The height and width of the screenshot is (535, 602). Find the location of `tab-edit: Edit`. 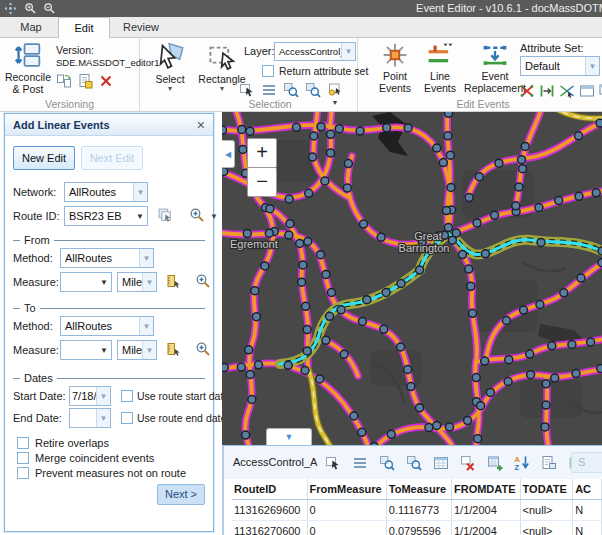

tab-edit: Edit is located at coordinates (84, 28).